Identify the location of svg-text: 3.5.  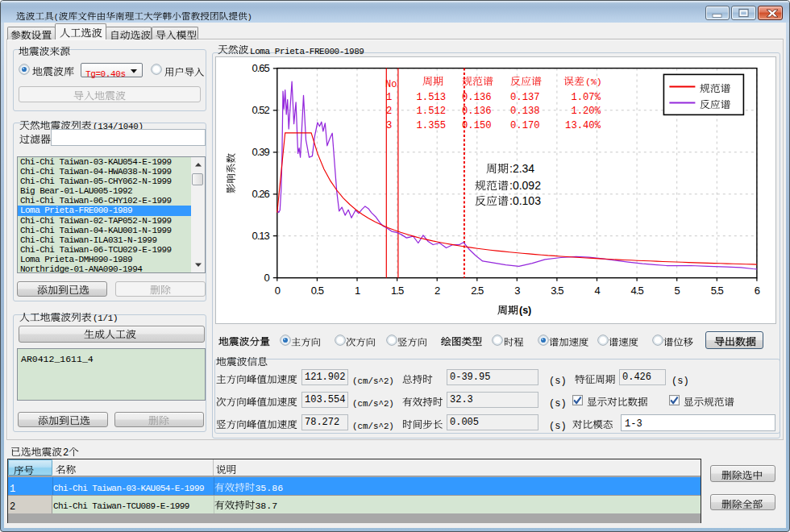
(557, 290).